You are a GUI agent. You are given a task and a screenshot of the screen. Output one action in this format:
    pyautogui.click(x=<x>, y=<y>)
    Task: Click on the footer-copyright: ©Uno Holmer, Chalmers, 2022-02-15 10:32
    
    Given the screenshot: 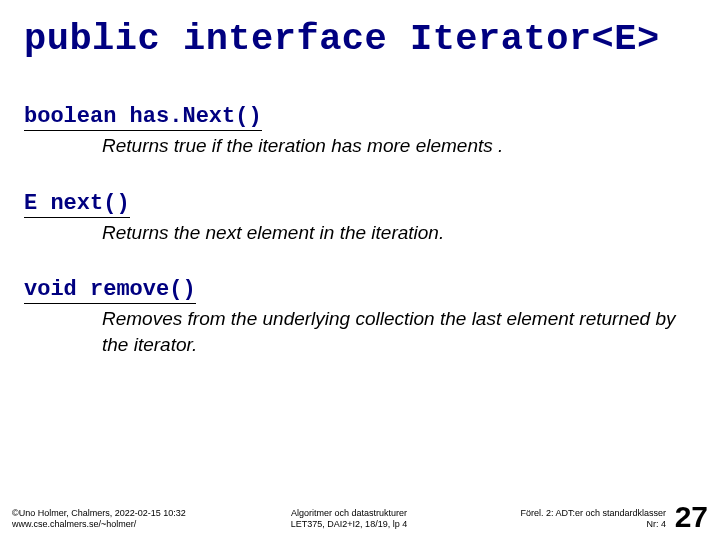 What is the action you would take?
    pyautogui.click(x=122, y=514)
    